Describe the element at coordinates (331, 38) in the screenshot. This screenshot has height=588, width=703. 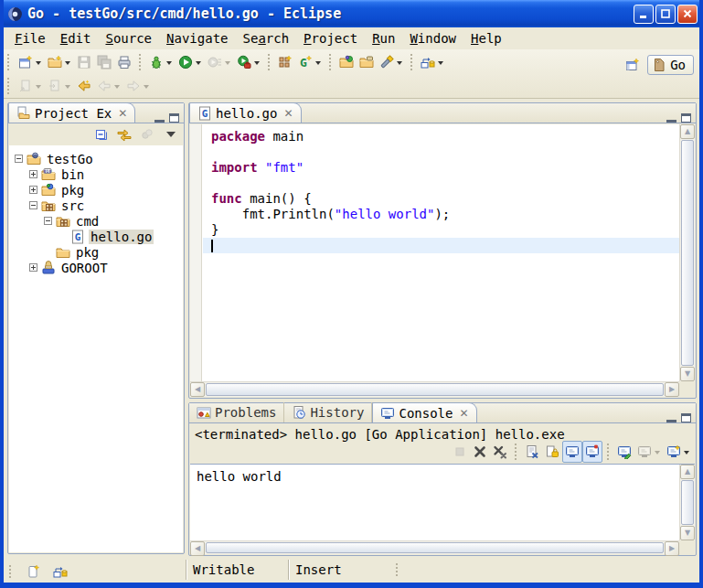
I see `menu-project: Project` at that location.